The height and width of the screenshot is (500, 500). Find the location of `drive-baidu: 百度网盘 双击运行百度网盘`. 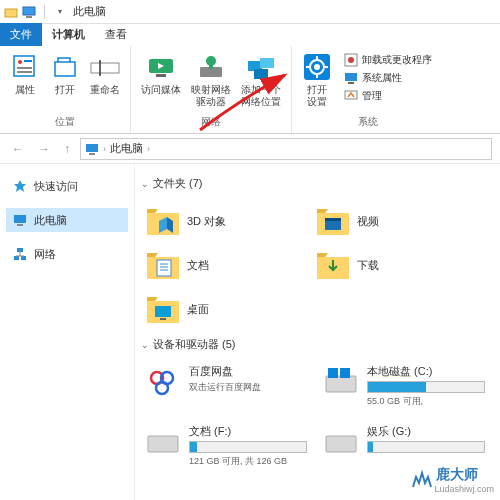

drive-baidu: 百度网盘 双击运行百度网盘 is located at coordinates (226, 386).